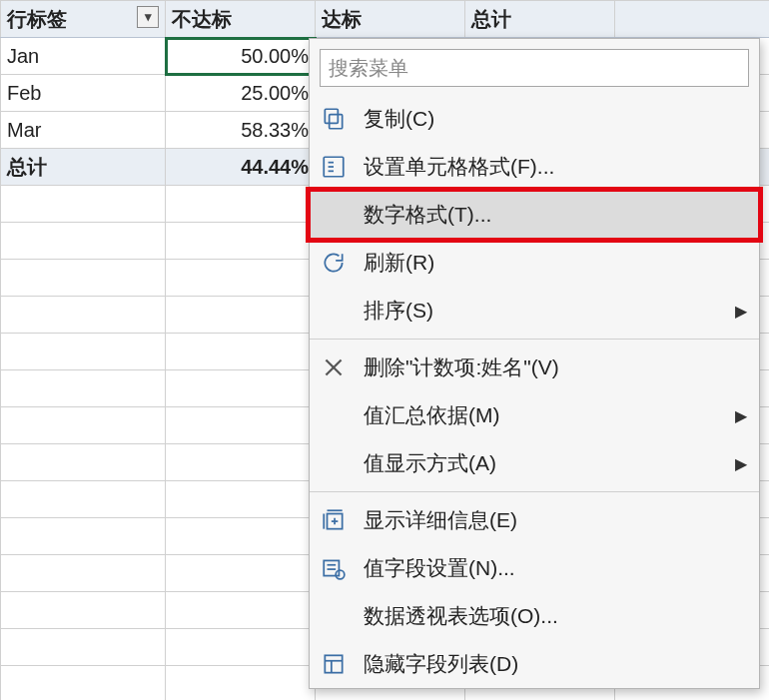  I want to click on menu-item-value-field-settings: 值字段设置(N)..., so click(534, 568).